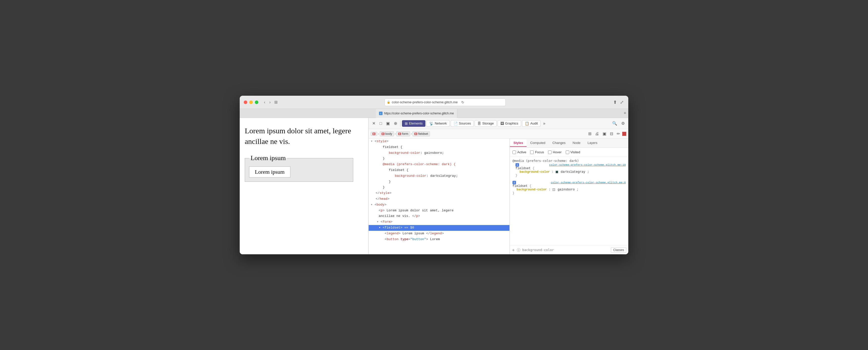 The height and width of the screenshot is (350, 868). Describe the element at coordinates (550, 152) in the screenshot. I see `hover-checkbox` at that location.